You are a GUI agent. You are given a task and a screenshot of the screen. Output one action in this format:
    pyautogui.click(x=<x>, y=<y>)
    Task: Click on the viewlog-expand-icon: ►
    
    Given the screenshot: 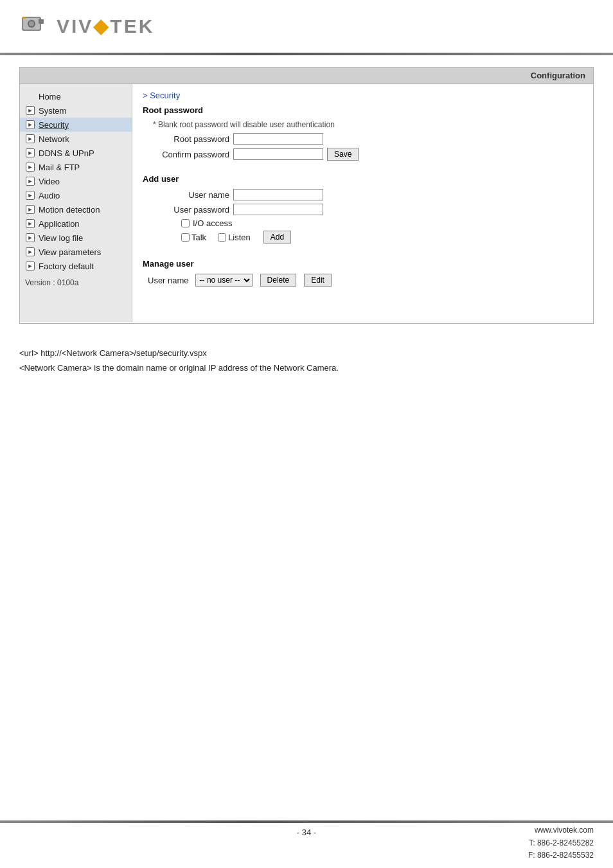 What is the action you would take?
    pyautogui.click(x=30, y=238)
    